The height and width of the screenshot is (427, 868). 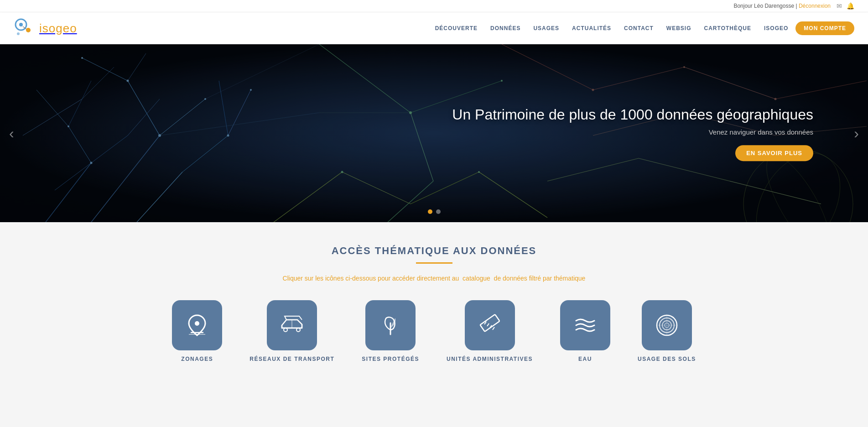 What do you see at coordinates (585, 325) in the screenshot?
I see `eau-icon` at bounding box center [585, 325].